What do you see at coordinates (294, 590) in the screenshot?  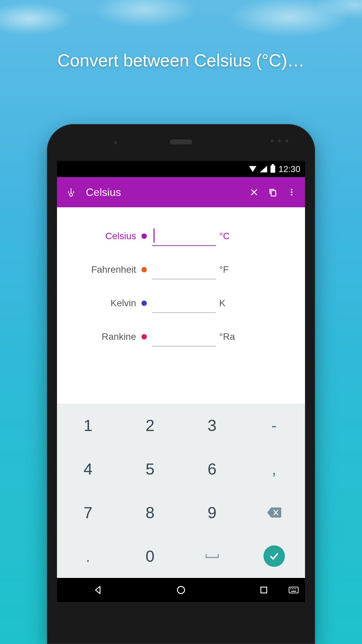 I see `nav-keyboard-button` at bounding box center [294, 590].